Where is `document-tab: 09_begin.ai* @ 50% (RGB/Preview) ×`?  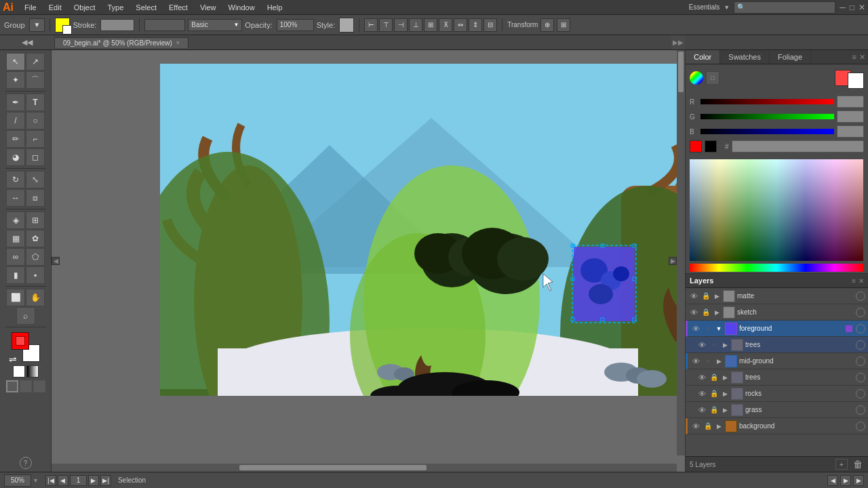 document-tab: 09_begin.ai* @ 50% (RGB/Preview) × is located at coordinates (121, 43).